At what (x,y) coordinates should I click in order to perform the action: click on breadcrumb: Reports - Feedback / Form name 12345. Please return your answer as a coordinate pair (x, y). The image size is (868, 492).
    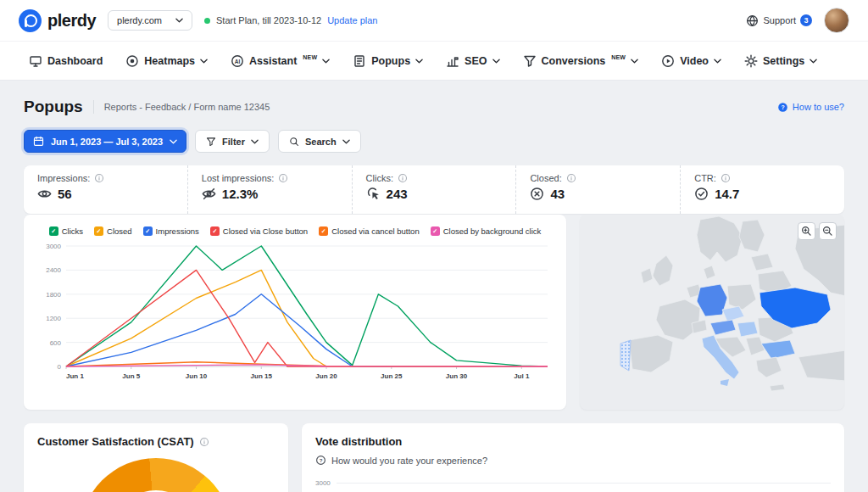
    Looking at the image, I should click on (187, 107).